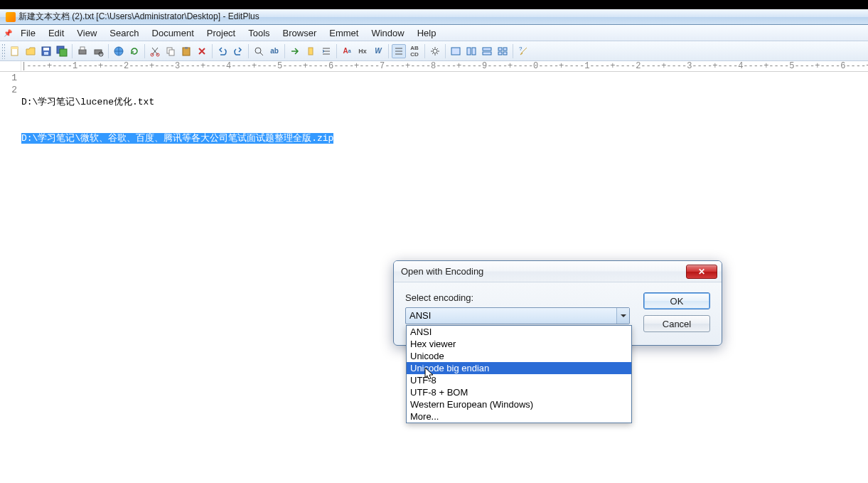 This screenshot has height=483, width=868. I want to click on encoding-dropdown: ANSI, so click(518, 316).